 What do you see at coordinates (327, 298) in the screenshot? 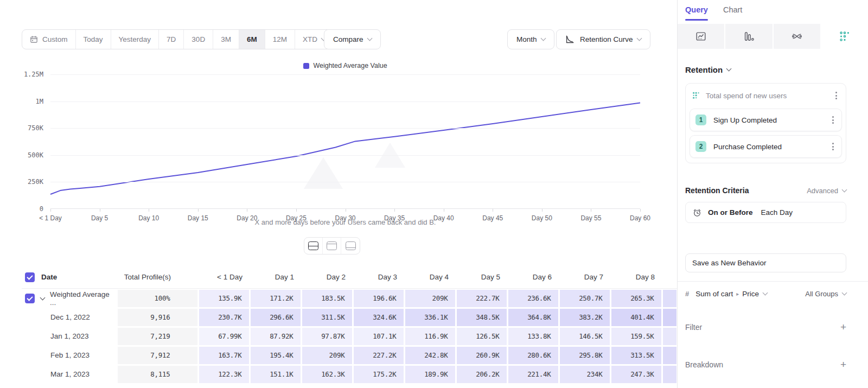
I see `retention-value-cell: 183.5K` at bounding box center [327, 298].